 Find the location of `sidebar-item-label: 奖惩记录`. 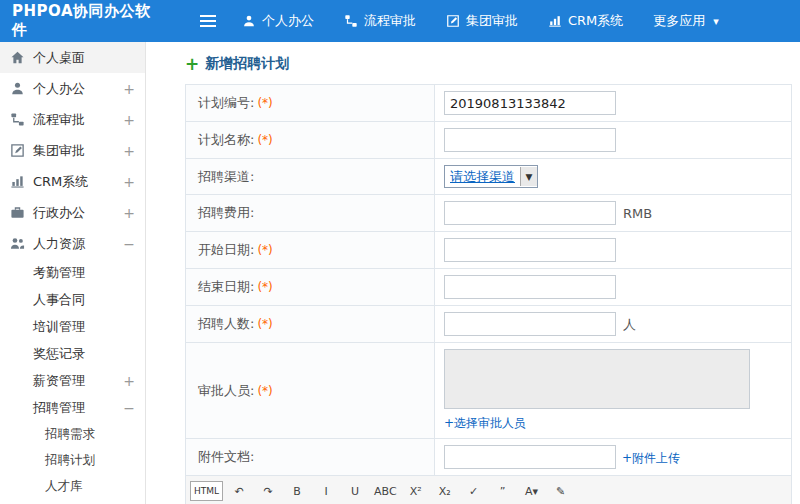

sidebar-item-label: 奖惩记录 is located at coordinates (59, 354).